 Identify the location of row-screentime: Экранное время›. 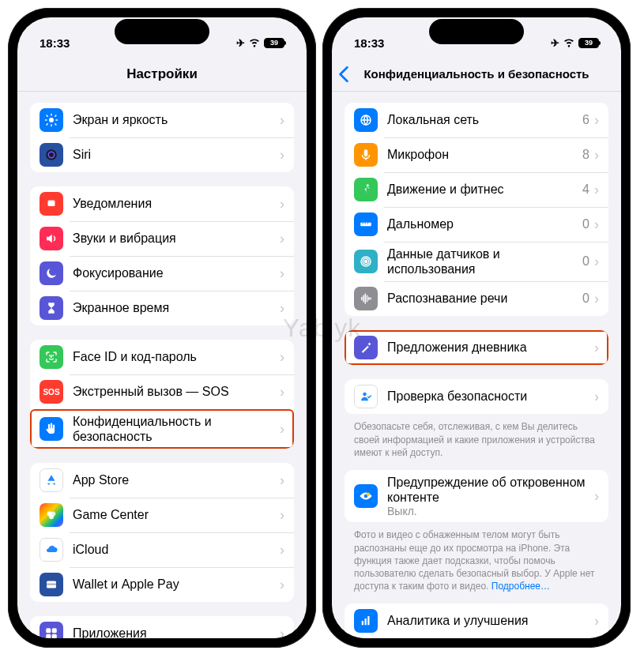
(162, 308).